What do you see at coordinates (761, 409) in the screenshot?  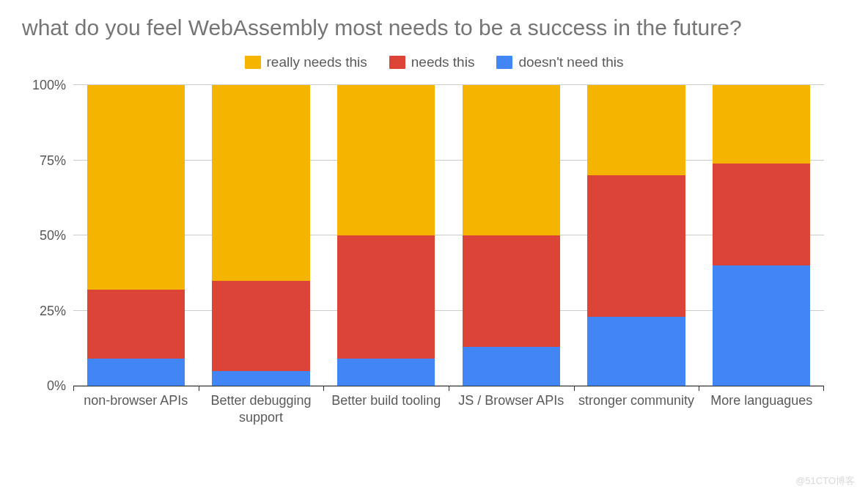 I see `x-label: More languagues` at bounding box center [761, 409].